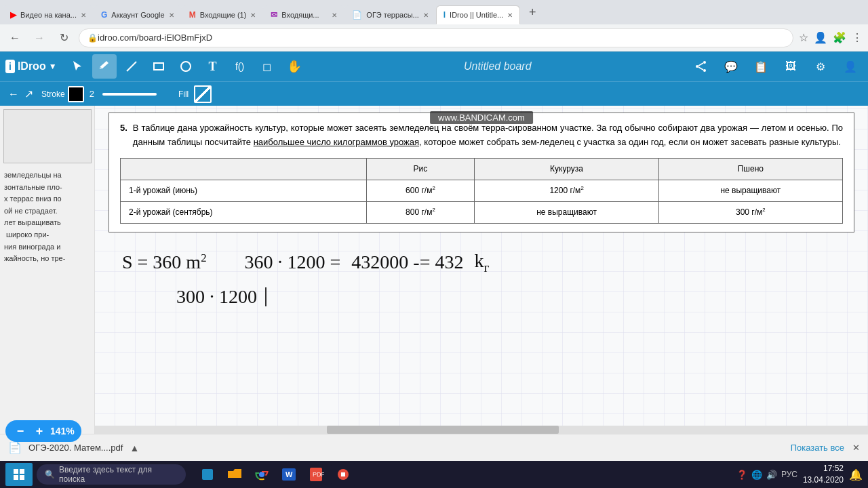  What do you see at coordinates (253, 15) in the screenshot?
I see `tab-close-gmail1: ✕` at bounding box center [253, 15].